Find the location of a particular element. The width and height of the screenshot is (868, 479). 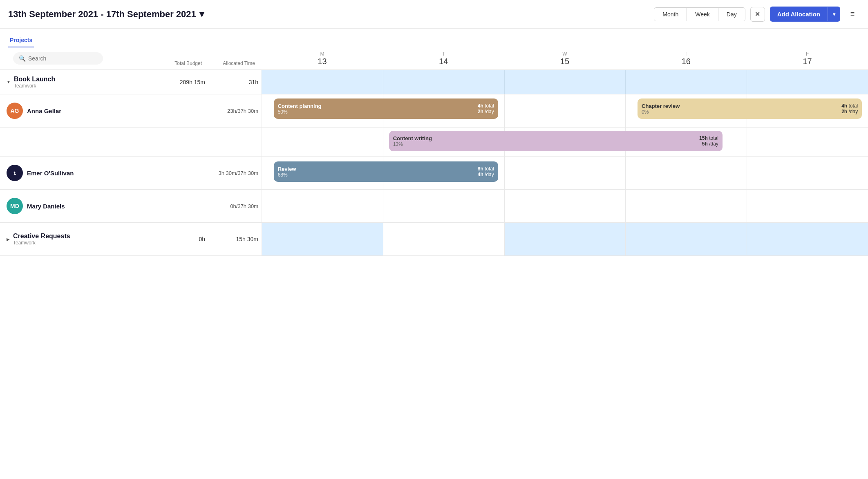

day-num-wed: 15 is located at coordinates (565, 61).